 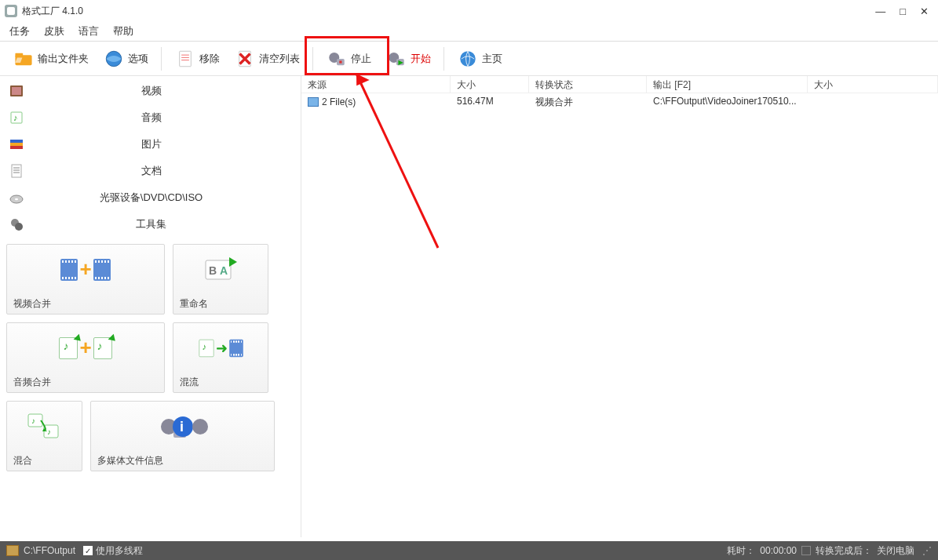 What do you see at coordinates (421, 59) in the screenshot?
I see `start-label: 开始` at bounding box center [421, 59].